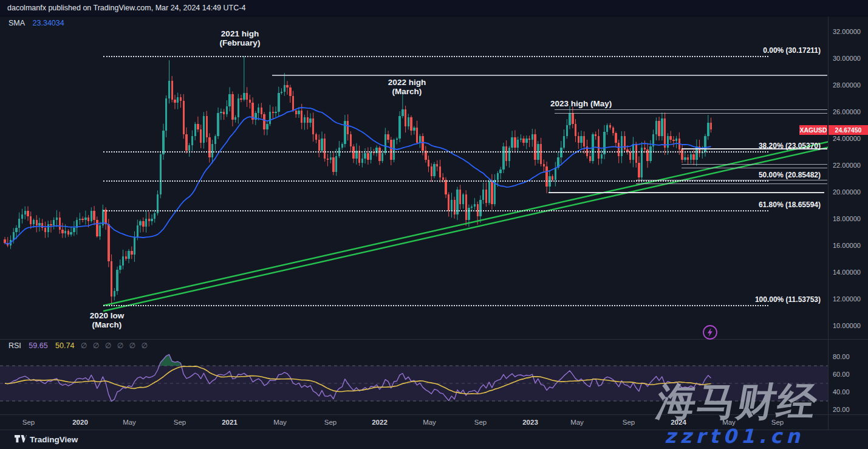 The image size is (868, 449). I want to click on price-tick: 10.00000, so click(847, 326).